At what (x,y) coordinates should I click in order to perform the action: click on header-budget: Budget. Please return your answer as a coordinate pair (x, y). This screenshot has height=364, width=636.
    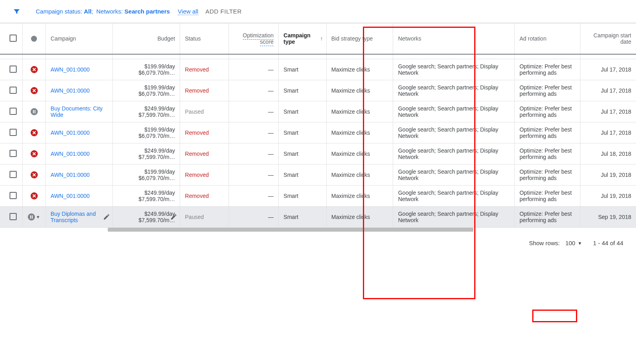
    Looking at the image, I should click on (146, 39).